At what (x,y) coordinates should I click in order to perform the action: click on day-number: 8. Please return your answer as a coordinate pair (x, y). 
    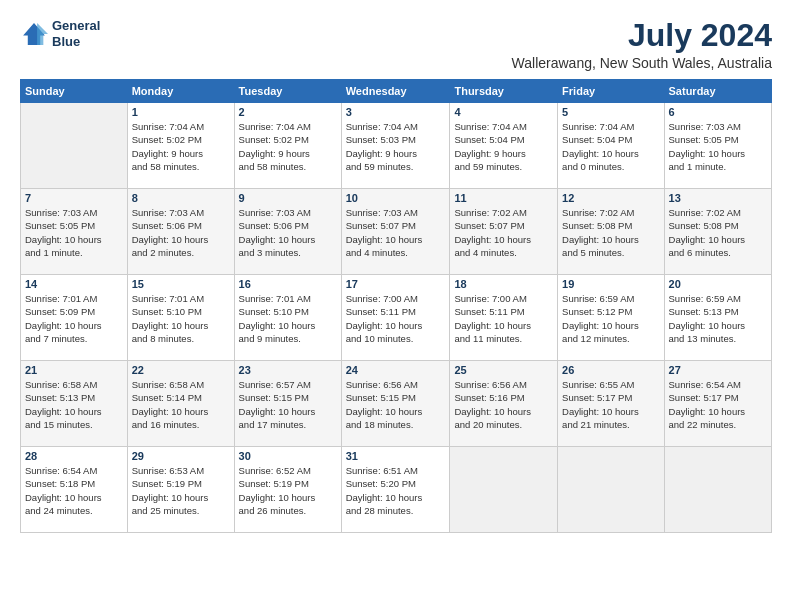
    Looking at the image, I should click on (181, 198).